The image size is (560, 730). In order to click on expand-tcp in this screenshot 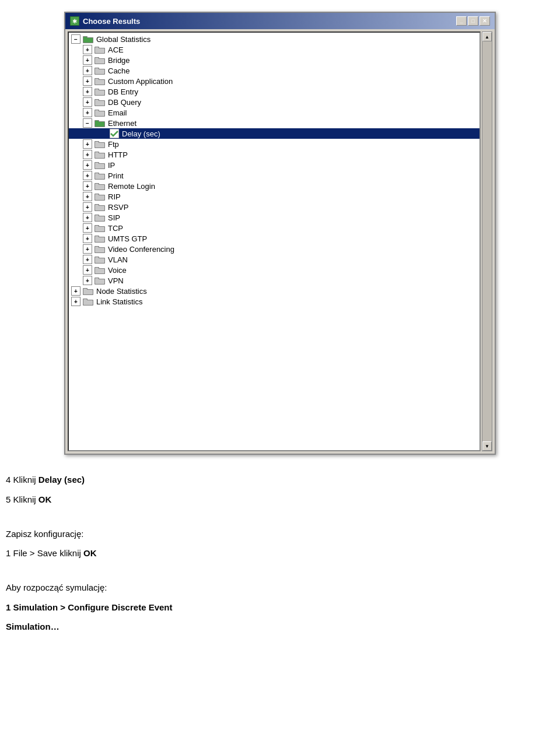, I will do `click(88, 228)`.